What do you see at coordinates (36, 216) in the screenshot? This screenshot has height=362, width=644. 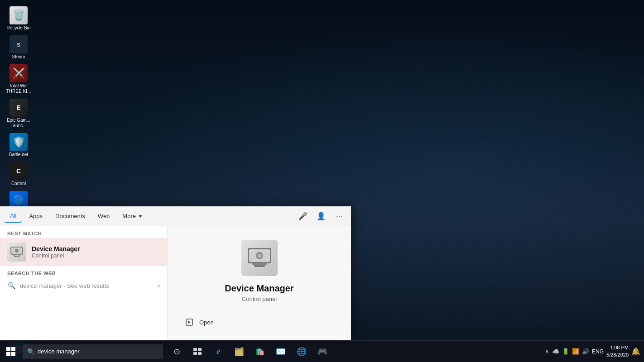 I see `nav-apps: Apps` at bounding box center [36, 216].